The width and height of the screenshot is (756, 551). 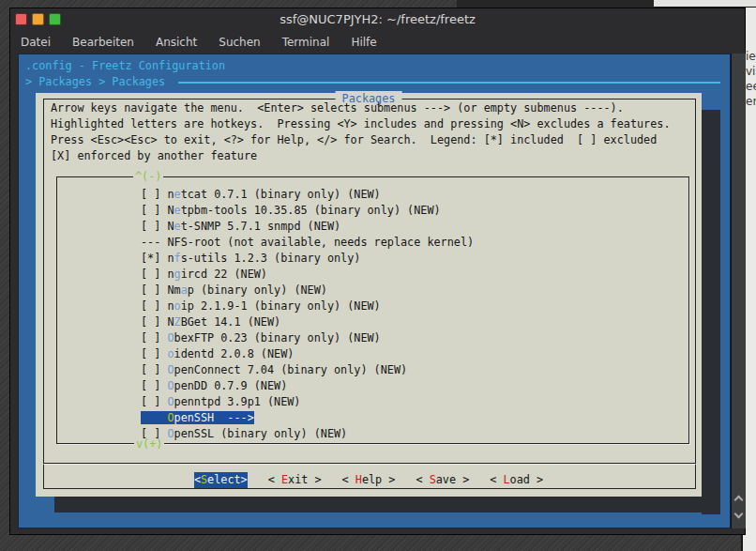 I want to click on menu-item-suchen: Suchen, so click(x=239, y=42).